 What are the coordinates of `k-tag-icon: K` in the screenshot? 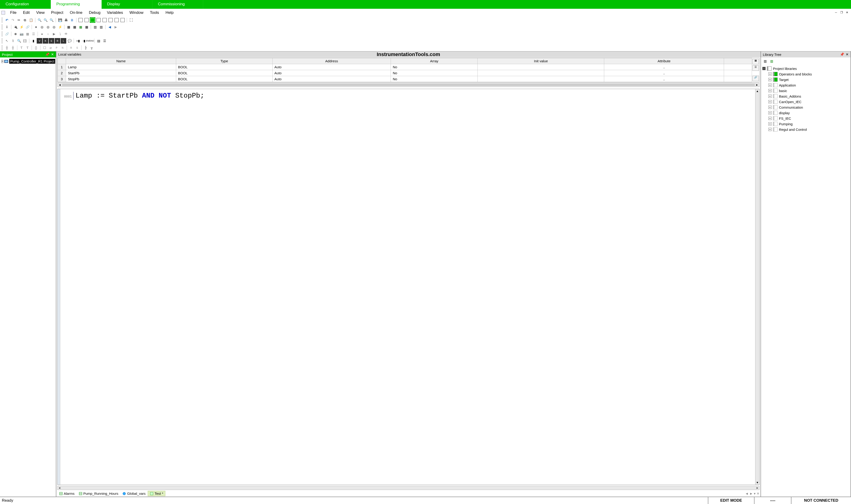 It's located at (46, 41).